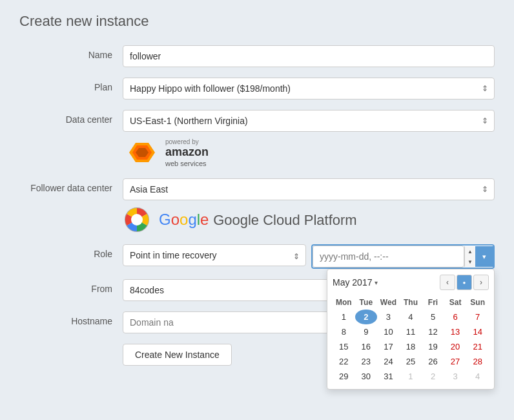 This screenshot has height=420, width=514. What do you see at coordinates (481, 282) in the screenshot?
I see `calendar-next-button: ›` at bounding box center [481, 282].